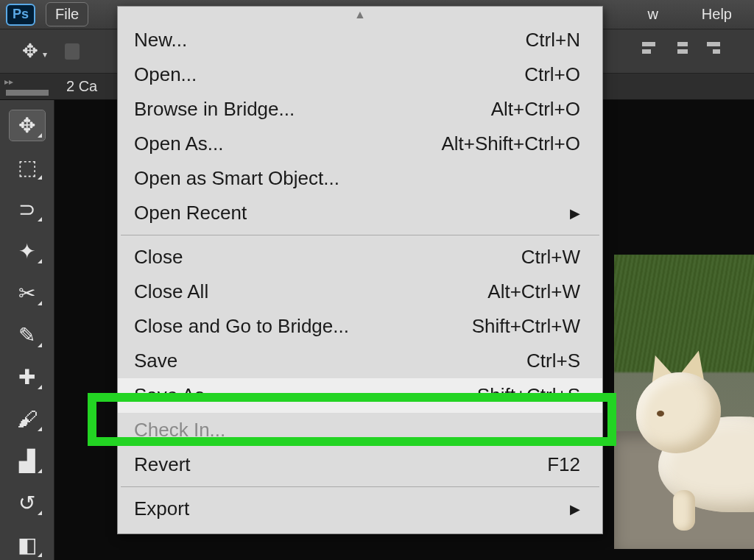 This screenshot has width=754, height=560. I want to click on menu-item-open-smart-object: Open as Smart Object..., so click(360, 178).